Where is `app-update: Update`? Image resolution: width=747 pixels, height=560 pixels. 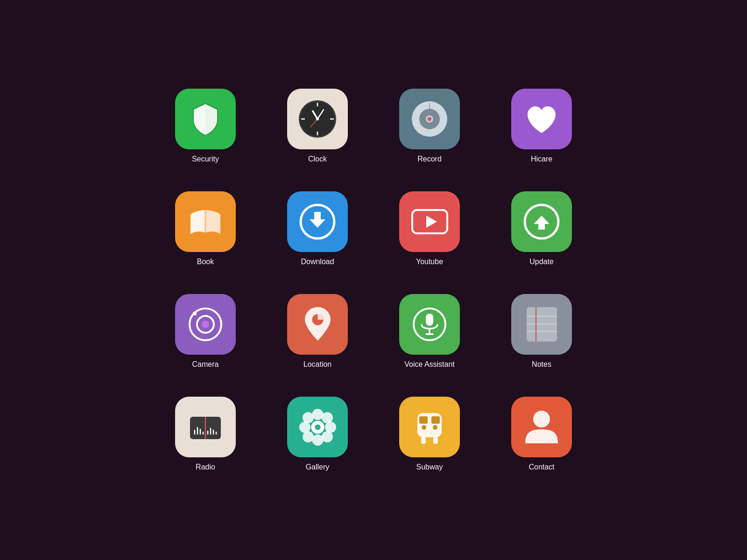 app-update: Update is located at coordinates (542, 229).